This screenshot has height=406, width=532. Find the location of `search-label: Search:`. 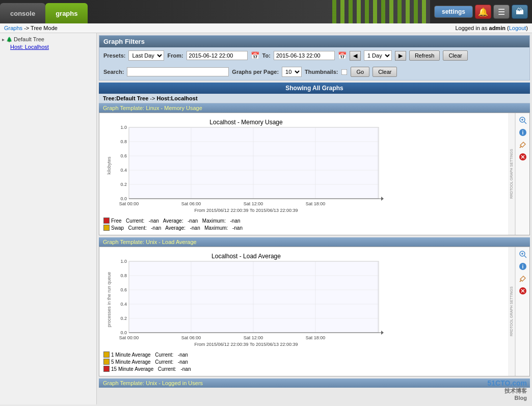

search-label: Search: is located at coordinates (114, 72).